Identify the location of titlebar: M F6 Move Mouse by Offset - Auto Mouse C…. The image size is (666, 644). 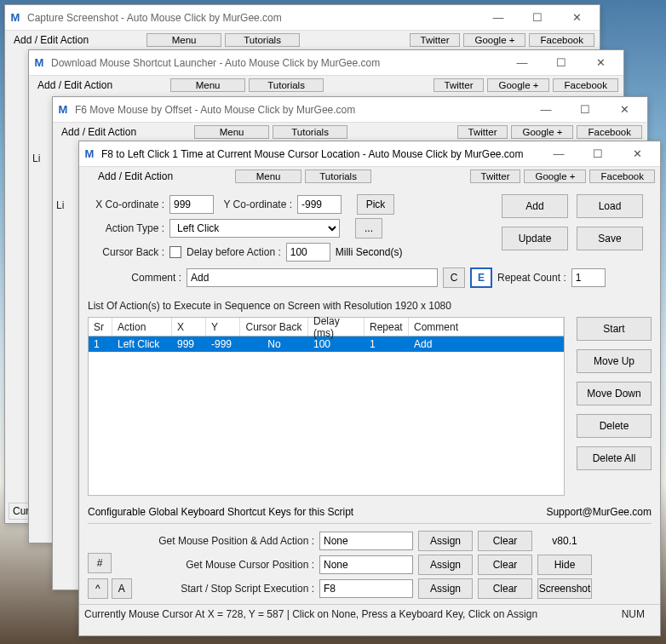
(350, 110).